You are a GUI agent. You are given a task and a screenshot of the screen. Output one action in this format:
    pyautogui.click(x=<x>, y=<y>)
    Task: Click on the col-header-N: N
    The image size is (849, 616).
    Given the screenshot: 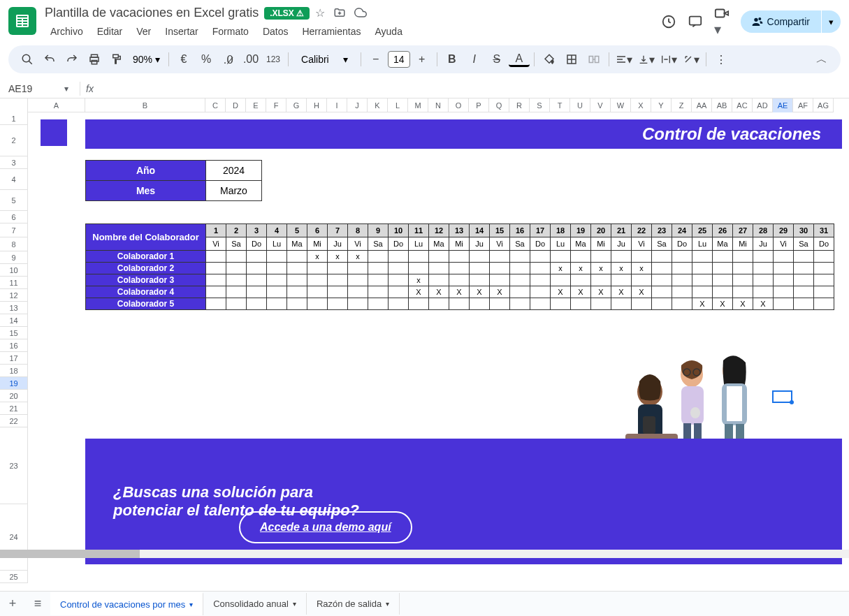 What is the action you would take?
    pyautogui.click(x=439, y=105)
    